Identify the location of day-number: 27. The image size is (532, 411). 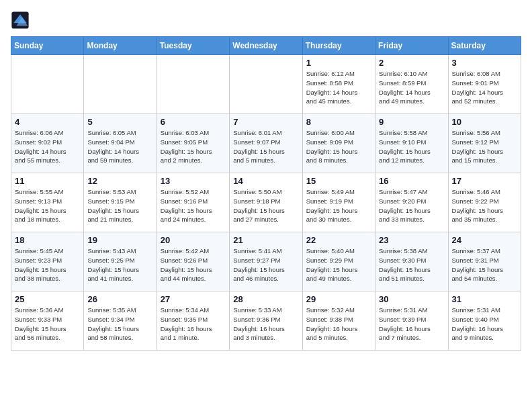
(193, 300).